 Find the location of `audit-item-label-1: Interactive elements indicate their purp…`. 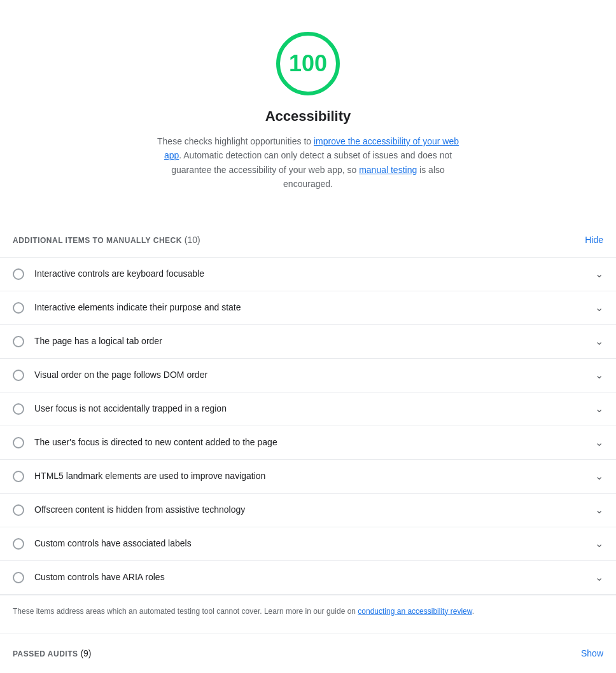

audit-item-label-1: Interactive elements indicate their purp… is located at coordinates (137, 308).